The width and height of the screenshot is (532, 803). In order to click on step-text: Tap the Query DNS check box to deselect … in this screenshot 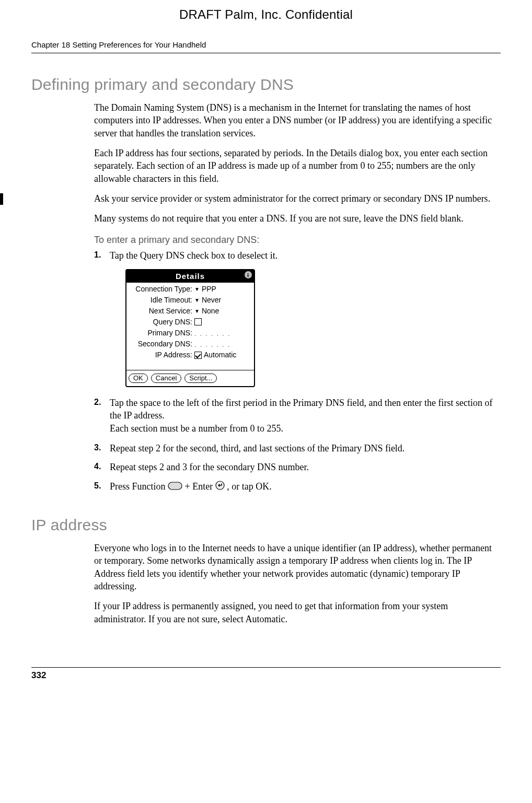, I will do `click(193, 255)`.